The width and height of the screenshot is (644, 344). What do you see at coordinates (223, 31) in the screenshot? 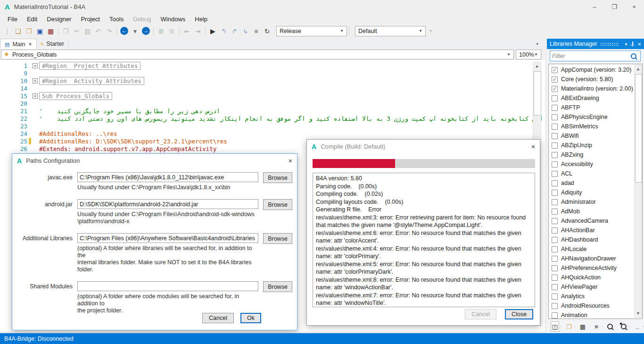
I see `step-over-icon: ↰` at bounding box center [223, 31].